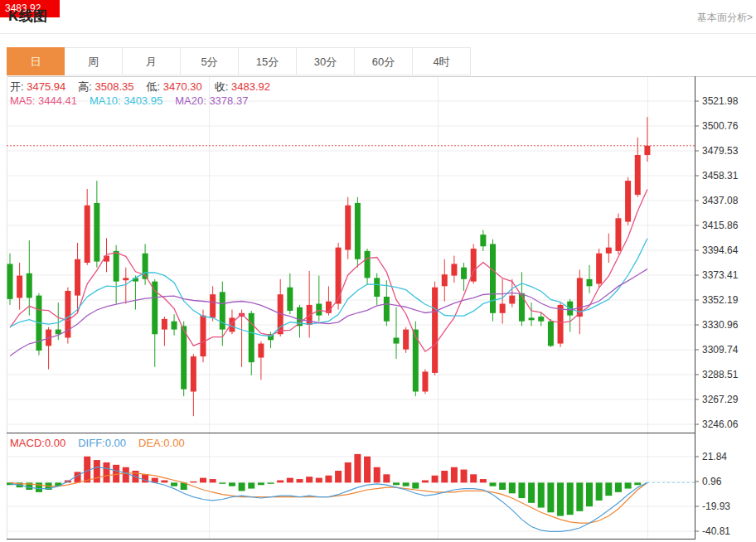 The width and height of the screenshot is (756, 542). What do you see at coordinates (716, 506) in the screenshot?
I see `svg-text: -19.93` at bounding box center [716, 506].